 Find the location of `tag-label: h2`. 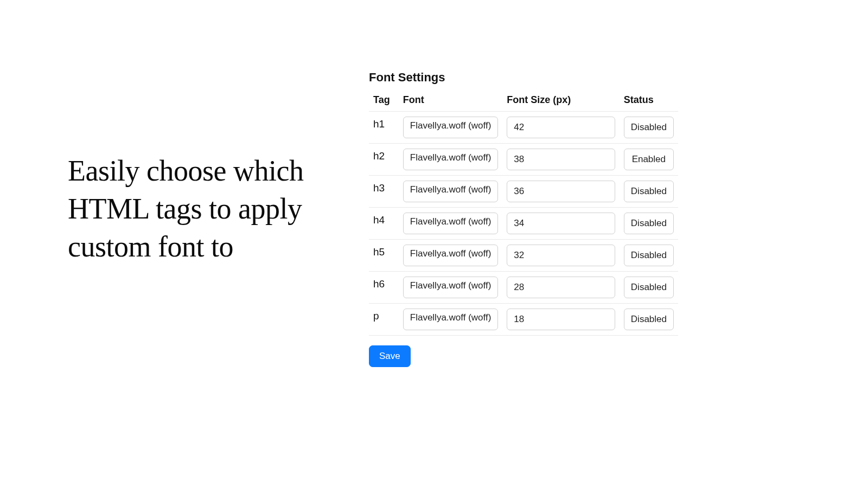

tag-label: h2 is located at coordinates (384, 159).